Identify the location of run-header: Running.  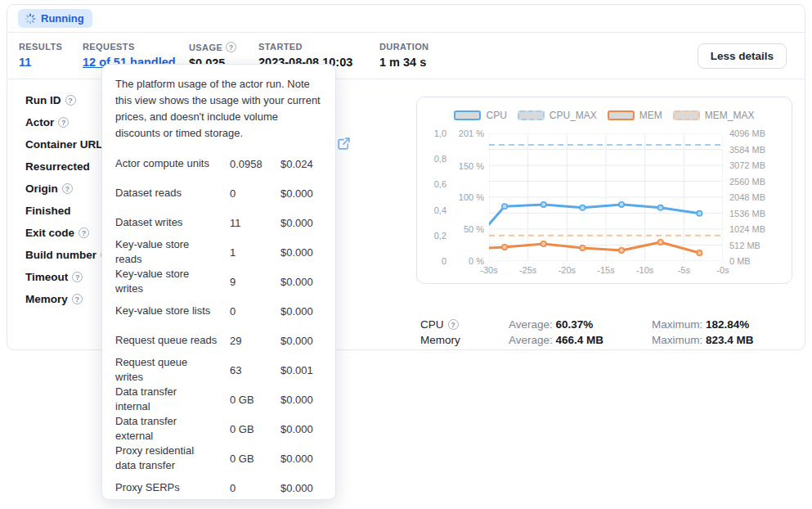
(406, 19).